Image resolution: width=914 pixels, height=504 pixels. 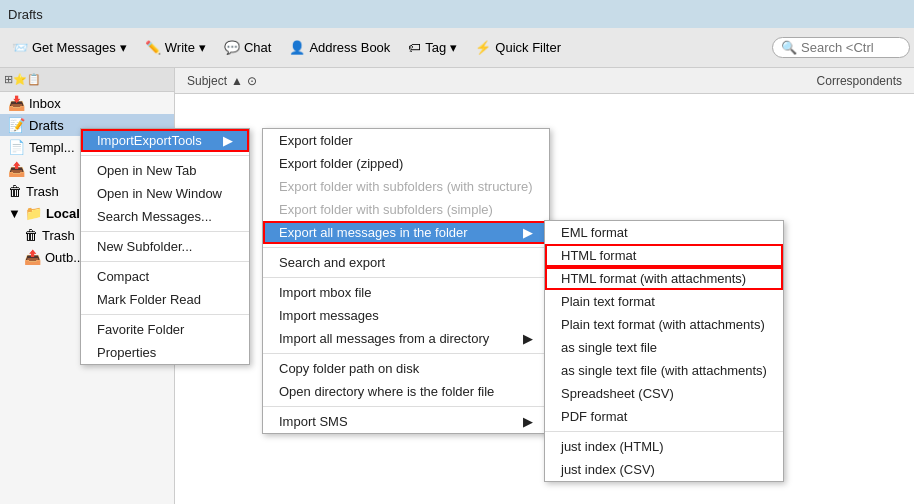 What do you see at coordinates (664, 416) in the screenshot?
I see `menu-item-pdf: PDF format` at bounding box center [664, 416].